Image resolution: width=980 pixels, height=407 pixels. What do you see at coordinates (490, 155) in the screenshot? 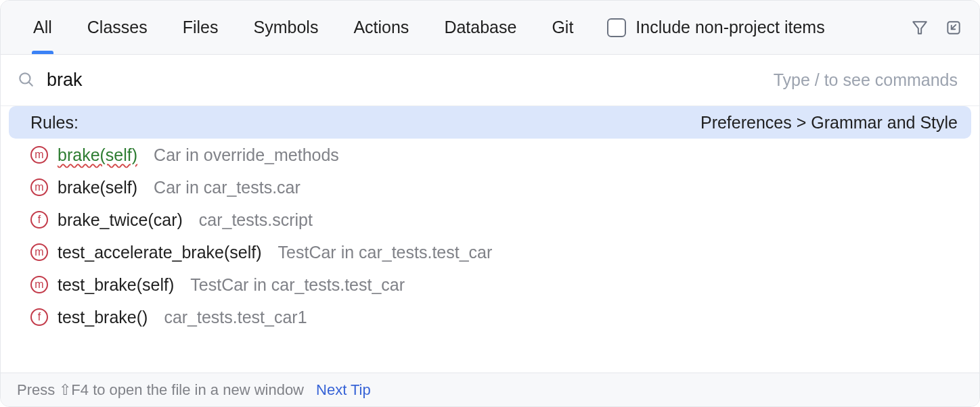
I see `result-row: m brake(self) Car in override_methods` at bounding box center [490, 155].